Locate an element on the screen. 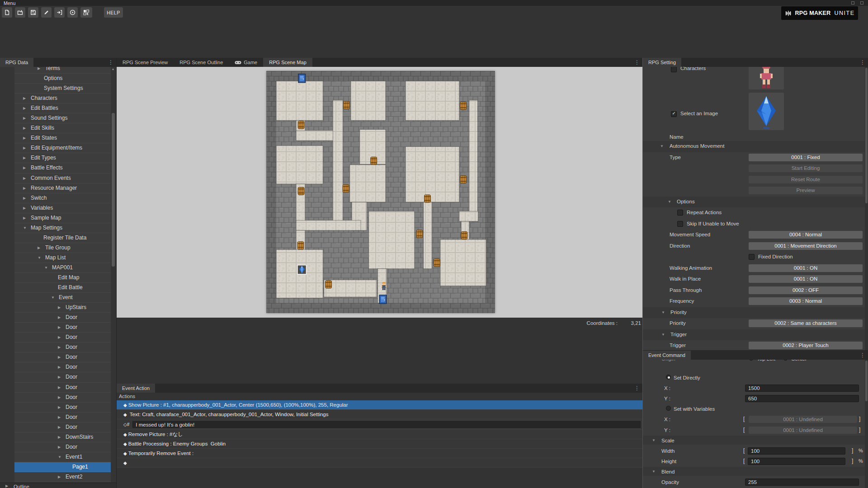  fixed-direction-checkbox is located at coordinates (751, 257).